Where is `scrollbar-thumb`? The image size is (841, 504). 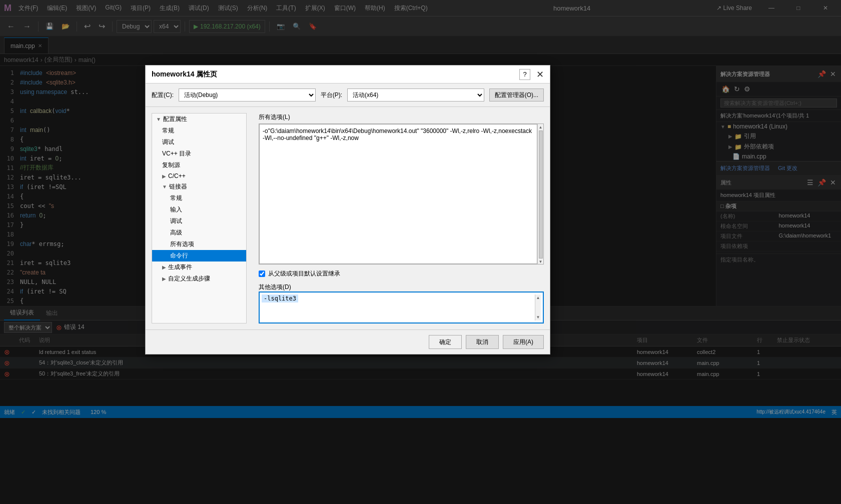 scrollbar-thumb is located at coordinates (541, 194).